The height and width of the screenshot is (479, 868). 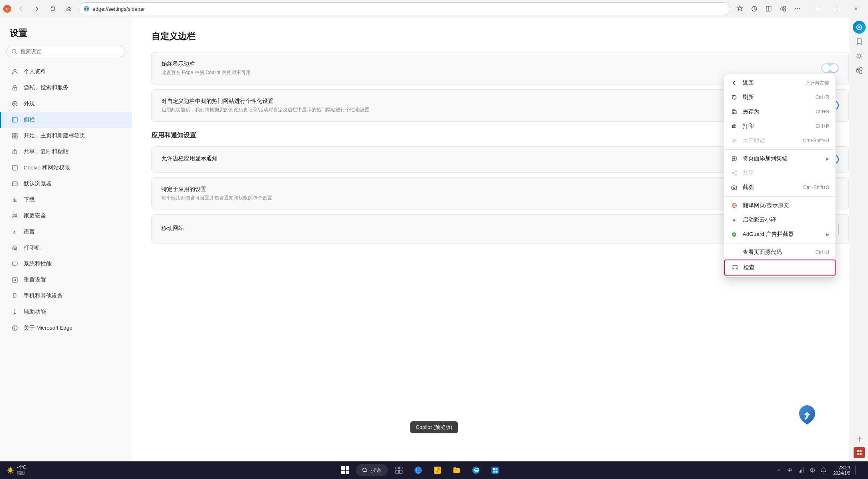 What do you see at coordinates (783, 9) in the screenshot?
I see `extensions-button` at bounding box center [783, 9].